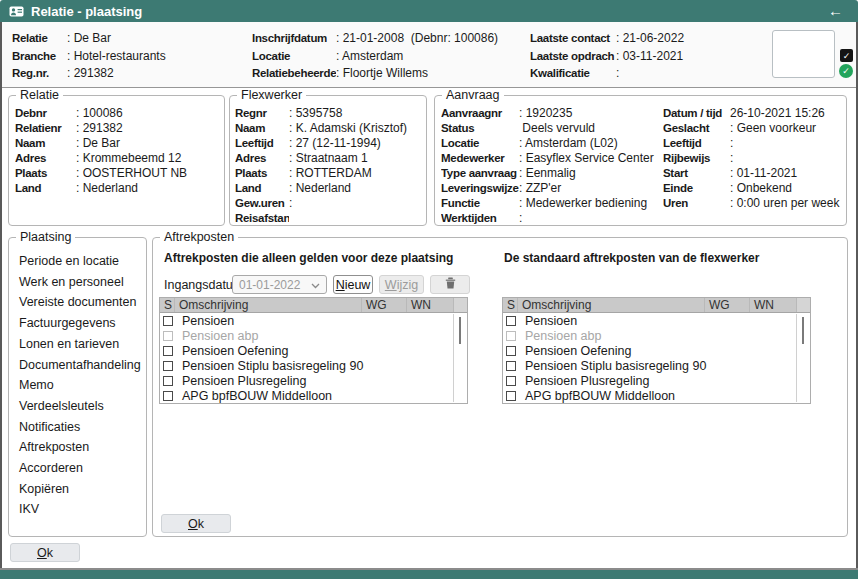  What do you see at coordinates (846, 71) in the screenshot?
I see `status-ok-icon: ✓` at bounding box center [846, 71].